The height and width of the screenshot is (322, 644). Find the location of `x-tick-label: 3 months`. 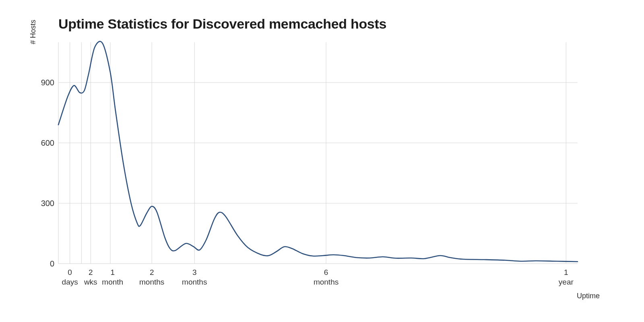

x-tick-label: 3 months is located at coordinates (194, 277).